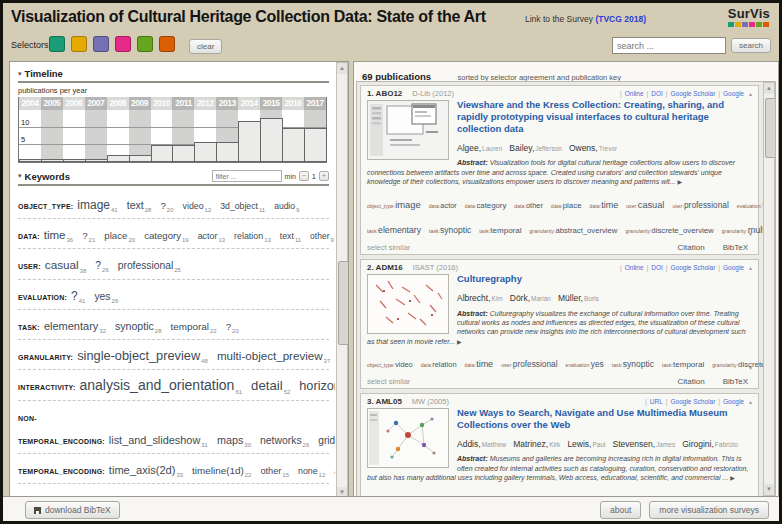 The image size is (782, 524). I want to click on timeline-bar-2005, so click(52, 160).